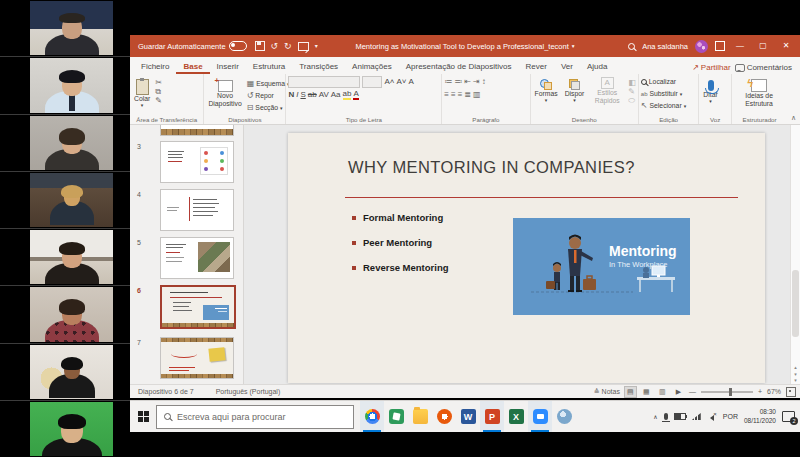 The height and width of the screenshot is (457, 800). I want to click on word-taskbar-button: W, so click(468, 416).